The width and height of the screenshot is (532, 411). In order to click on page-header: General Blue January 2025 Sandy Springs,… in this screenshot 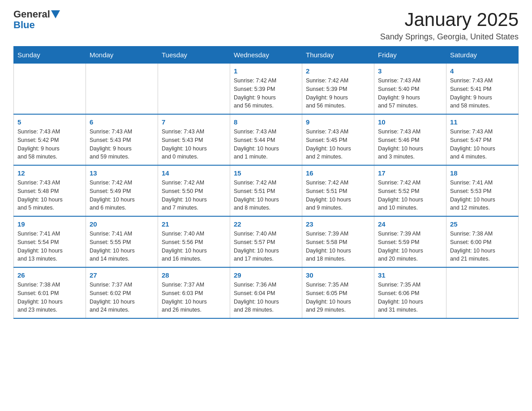, I will do `click(266, 25)`.